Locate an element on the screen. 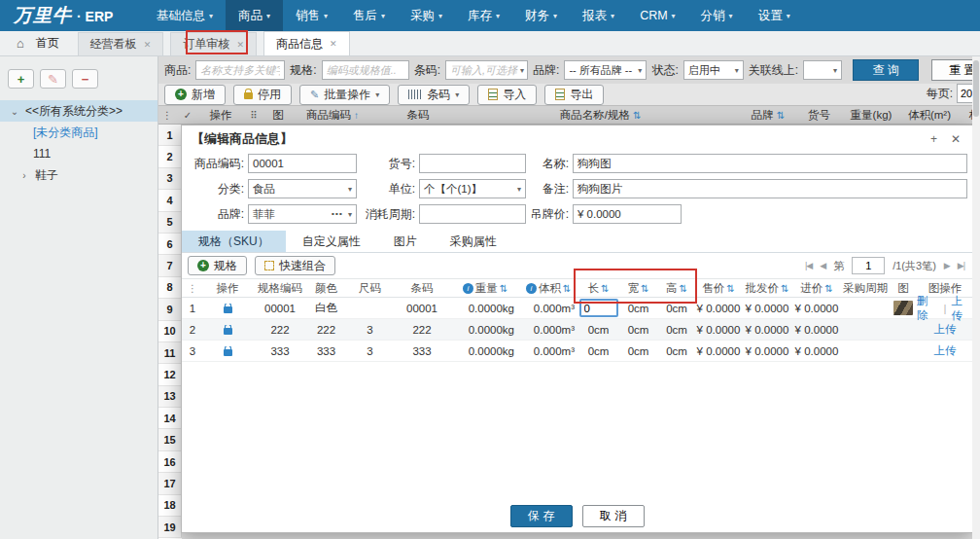 The height and width of the screenshot is (539, 980). spec-filter-input is located at coordinates (366, 70).